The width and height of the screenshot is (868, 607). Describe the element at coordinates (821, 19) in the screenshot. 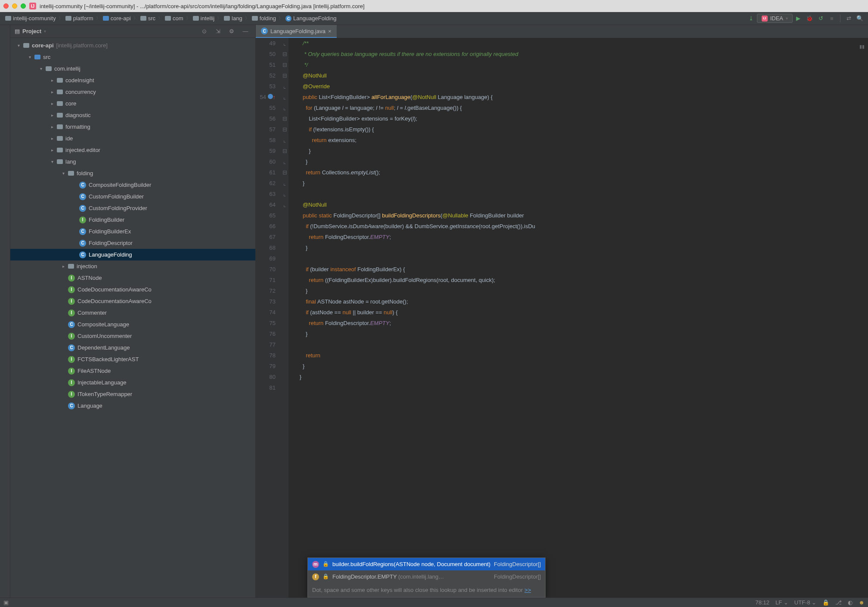

I see `run-coverage-icon: ↺` at that location.